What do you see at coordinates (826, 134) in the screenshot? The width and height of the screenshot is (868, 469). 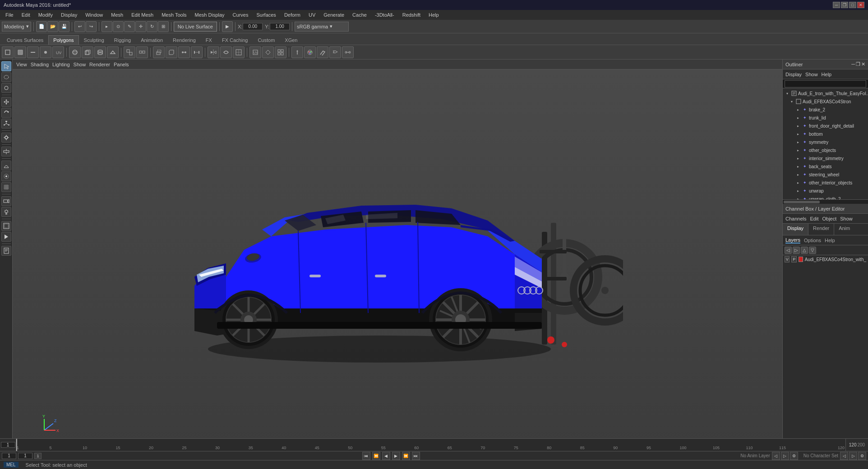 I see `tree-item-bottom: ▸ ✦ bottom` at bounding box center [826, 134].